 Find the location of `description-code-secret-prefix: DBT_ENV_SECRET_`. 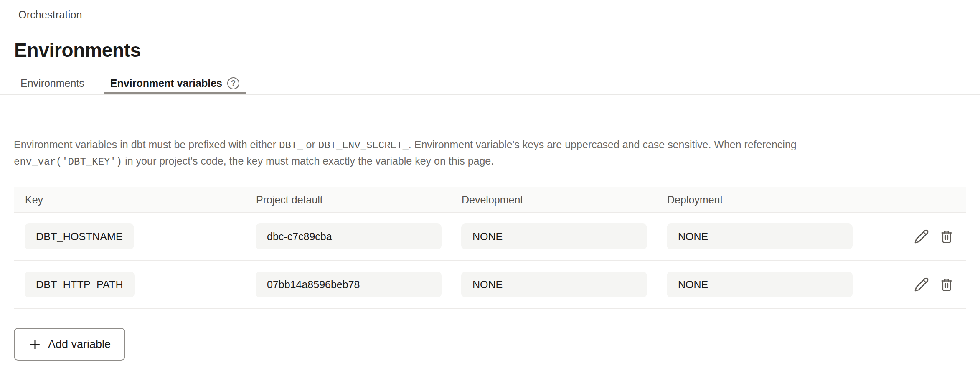

description-code-secret-prefix: DBT_ENV_SECRET_ is located at coordinates (363, 145).